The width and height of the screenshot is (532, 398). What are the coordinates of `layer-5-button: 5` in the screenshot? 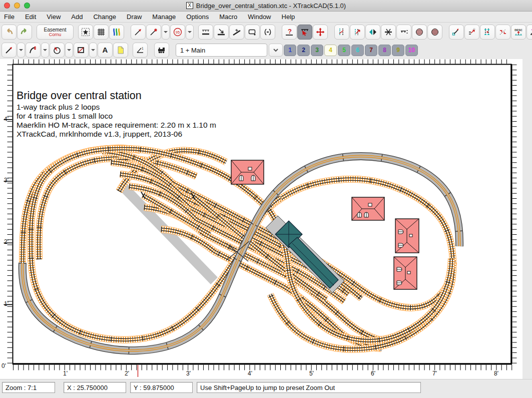 It's located at (344, 50).